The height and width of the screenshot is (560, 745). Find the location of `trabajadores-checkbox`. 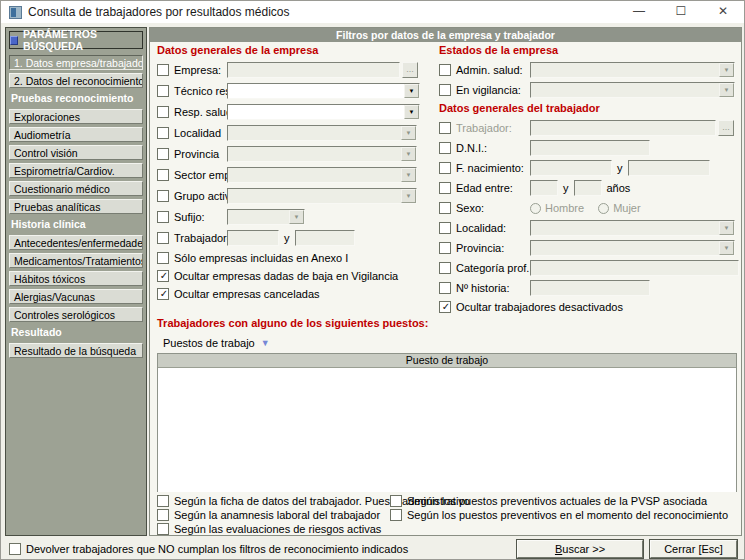

trabajadores-checkbox is located at coordinates (163, 238).